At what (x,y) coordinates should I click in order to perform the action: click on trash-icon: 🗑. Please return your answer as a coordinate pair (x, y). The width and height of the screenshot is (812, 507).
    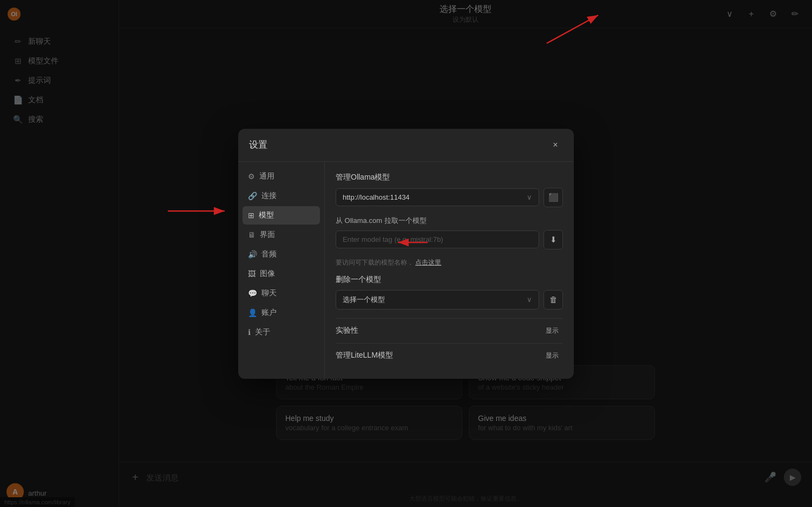
    Looking at the image, I should click on (553, 300).